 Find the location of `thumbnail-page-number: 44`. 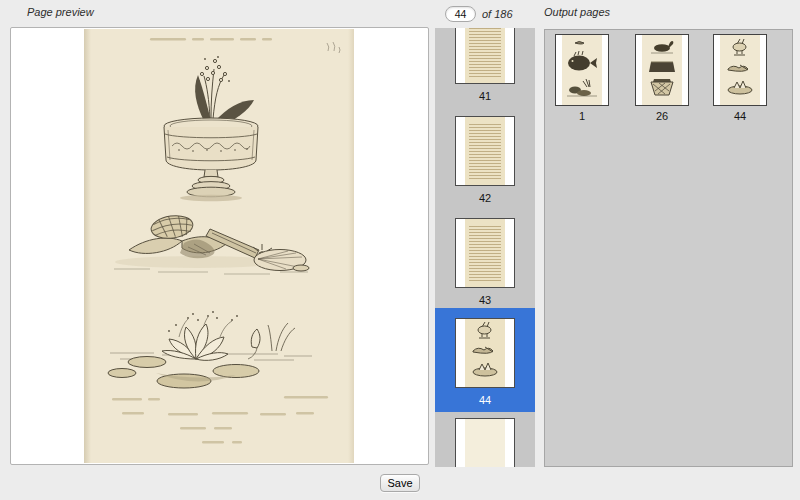

thumbnail-page-number: 44 is located at coordinates (485, 400).